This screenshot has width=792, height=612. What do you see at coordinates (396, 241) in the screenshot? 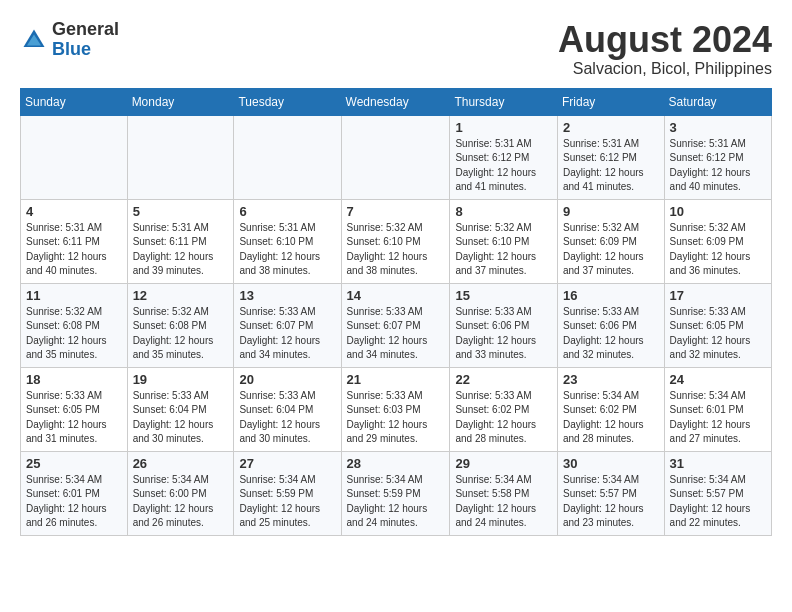
I see `day-cell: 7Sunrise: 5:32 AM Sunset: 6:10 PM Daylig…` at bounding box center [396, 241].